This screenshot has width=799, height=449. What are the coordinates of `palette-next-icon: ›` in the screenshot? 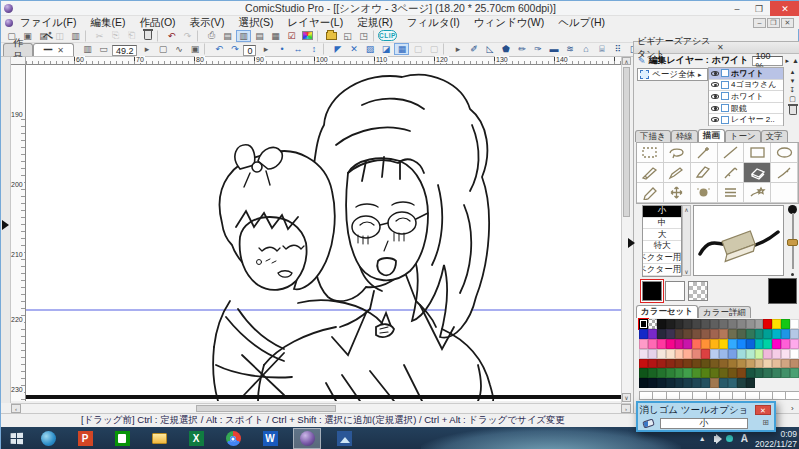 It's located at (792, 408).